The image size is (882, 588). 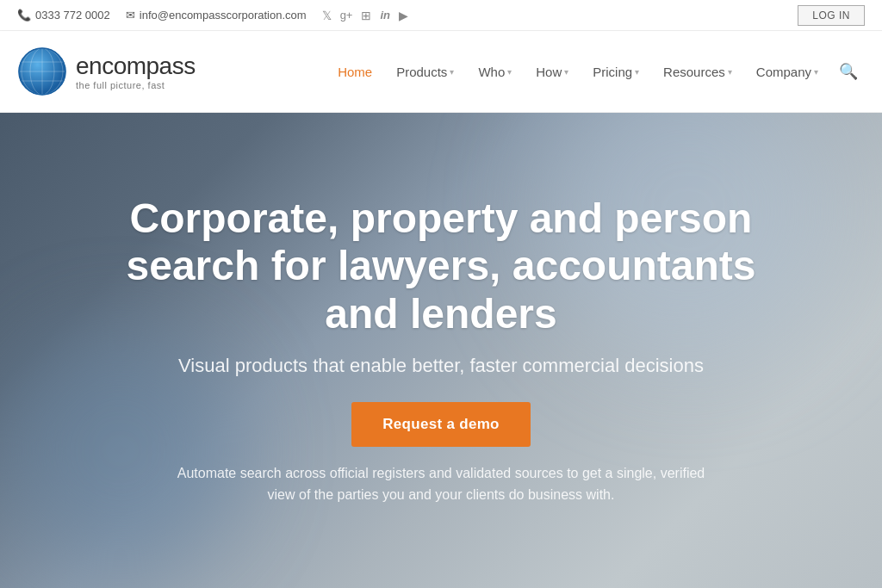 I want to click on nav-label-resources: Resources, so click(x=694, y=72).